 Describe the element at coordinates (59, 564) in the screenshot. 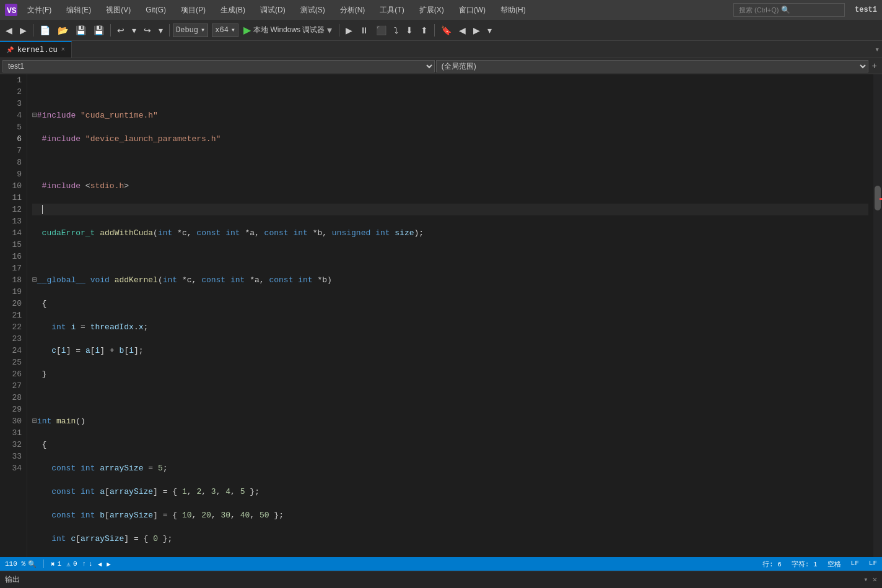

I see `error-count: 1` at that location.